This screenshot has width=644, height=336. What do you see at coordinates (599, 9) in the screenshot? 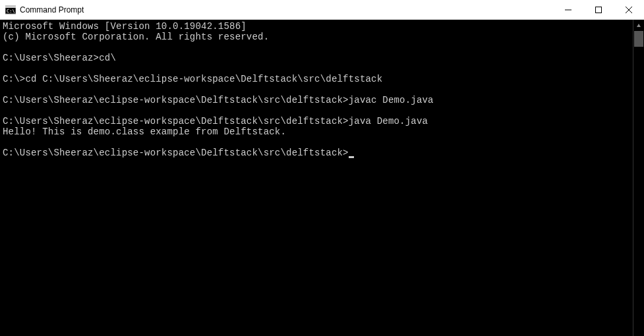
I see `window-controls` at bounding box center [599, 9].